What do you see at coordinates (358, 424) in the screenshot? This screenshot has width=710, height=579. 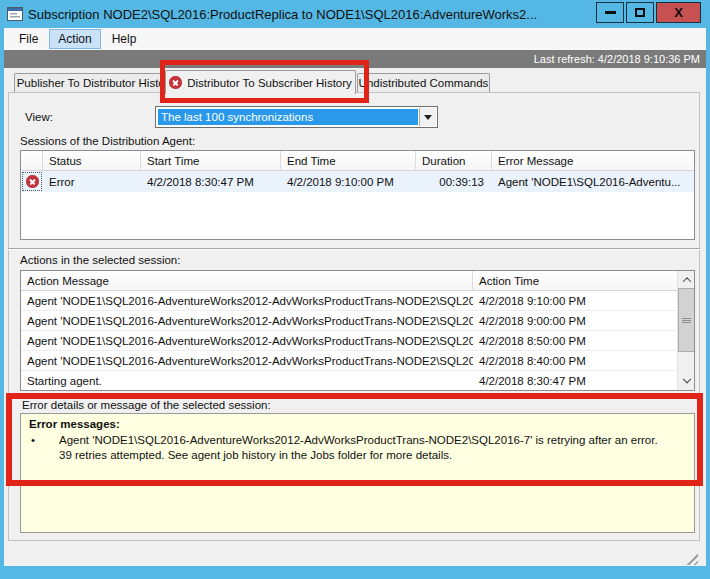 I see `error-messages-heading: Error messages:` at bounding box center [358, 424].